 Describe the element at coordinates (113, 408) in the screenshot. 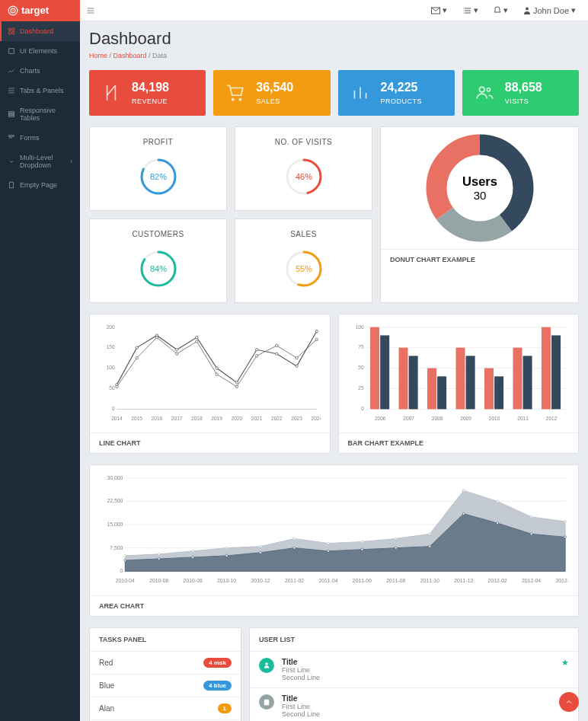

I see `svg-text: 0` at that location.